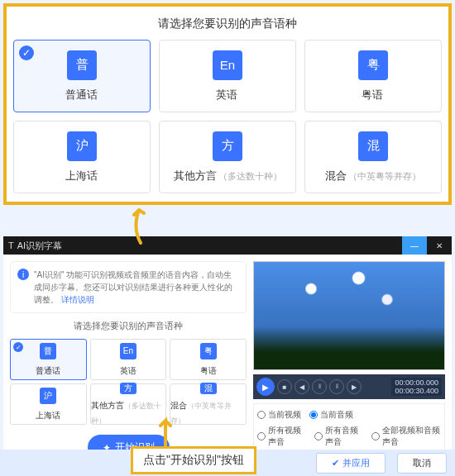  What do you see at coordinates (194, 460) in the screenshot?
I see `callout-label: 点击"开始识别"按钮` at bounding box center [194, 460].